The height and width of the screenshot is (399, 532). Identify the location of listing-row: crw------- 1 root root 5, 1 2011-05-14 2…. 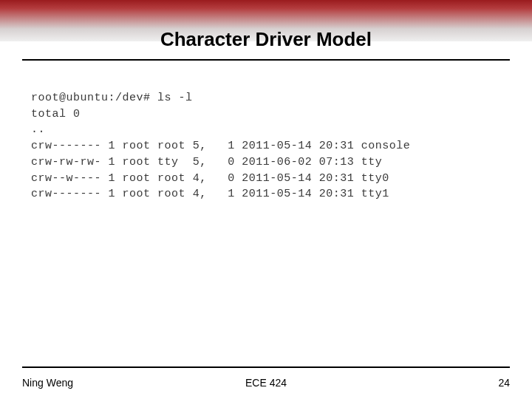
(220, 146).